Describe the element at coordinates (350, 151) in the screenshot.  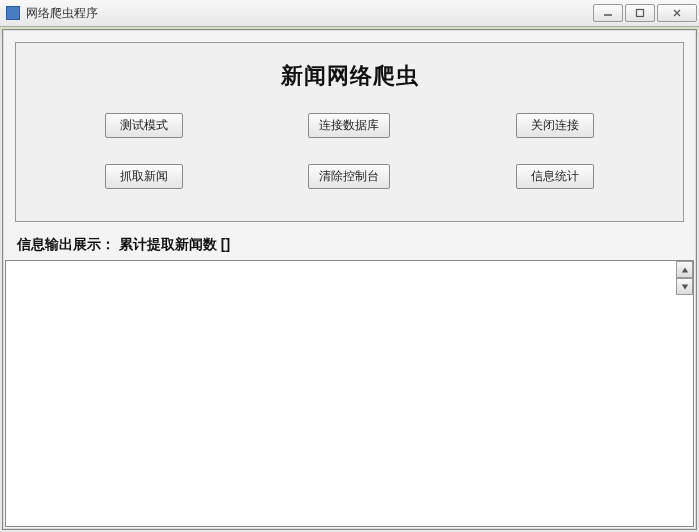
I see `button-grid: 测试模式 连接数据库 关闭连接 抓取新闻 清除控制台 信息统计` at that location.